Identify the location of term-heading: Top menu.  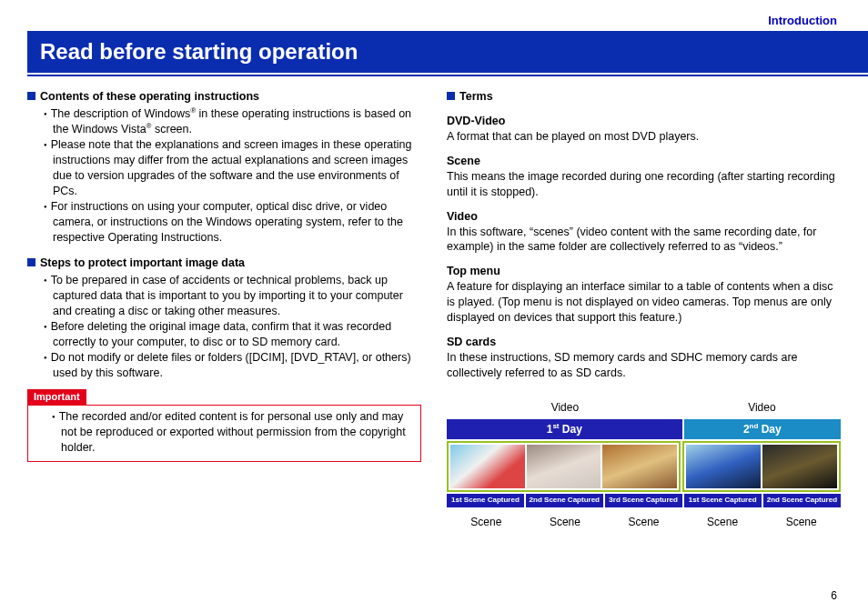
(644, 271).